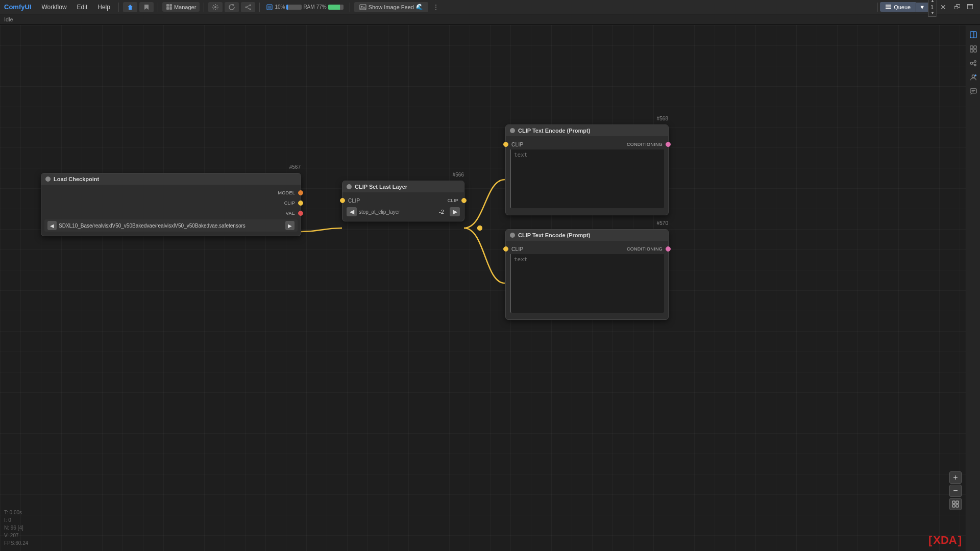  What do you see at coordinates (933, 2) in the screenshot?
I see `queue-up-btn: ▲` at bounding box center [933, 2].